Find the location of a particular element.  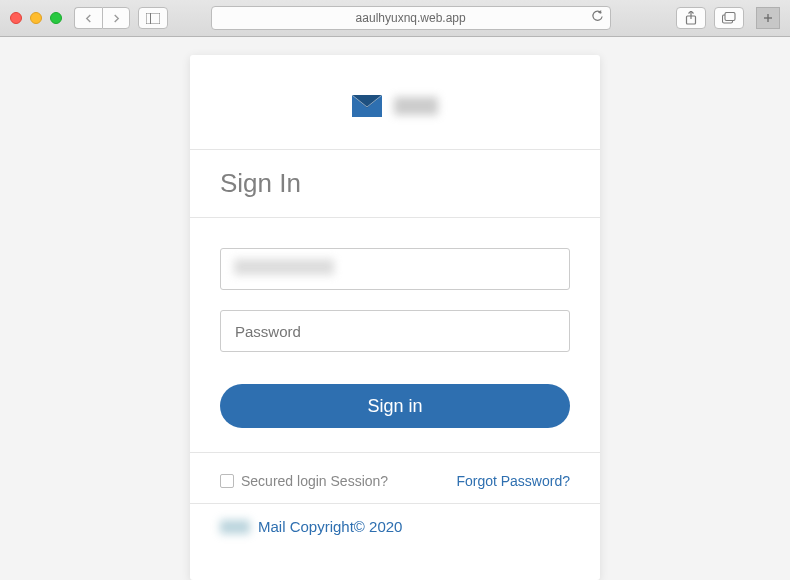

new-tab-button is located at coordinates (768, 18).